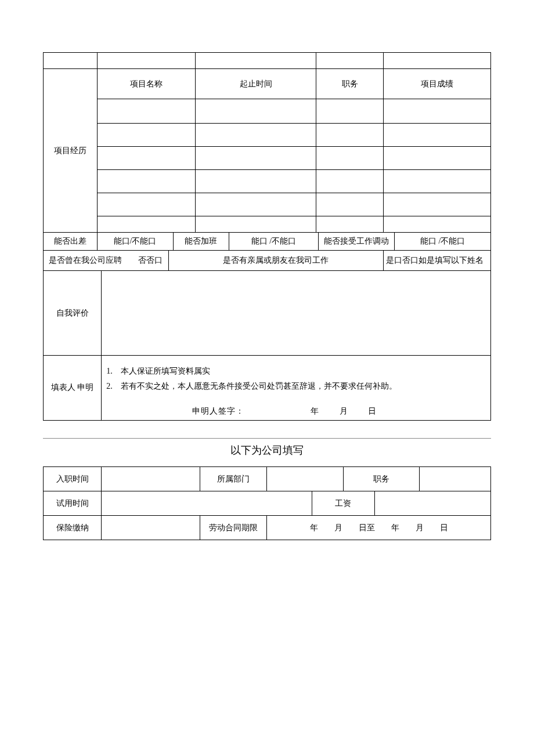 Image resolution: width=534 pixels, height=756 pixels. Describe the element at coordinates (267, 479) in the screenshot. I see `table-row: 入职时间 所属部门 职务` at that location.